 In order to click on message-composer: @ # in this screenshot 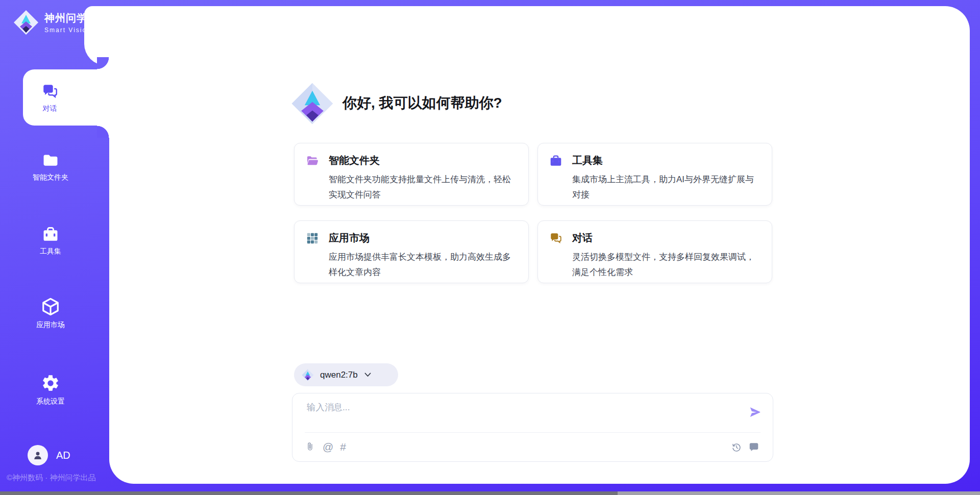, I will do `click(533, 428)`.